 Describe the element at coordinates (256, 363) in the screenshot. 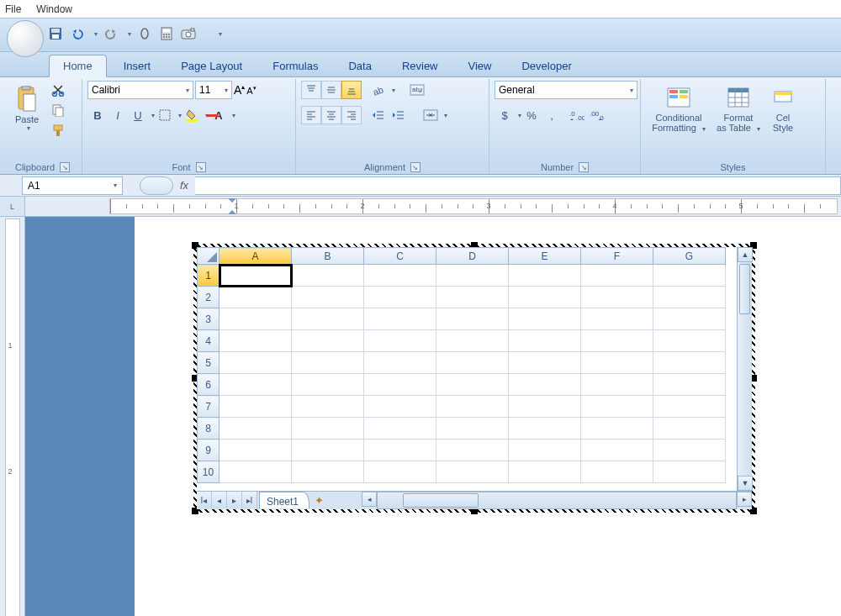

I see `cell-A5` at that location.